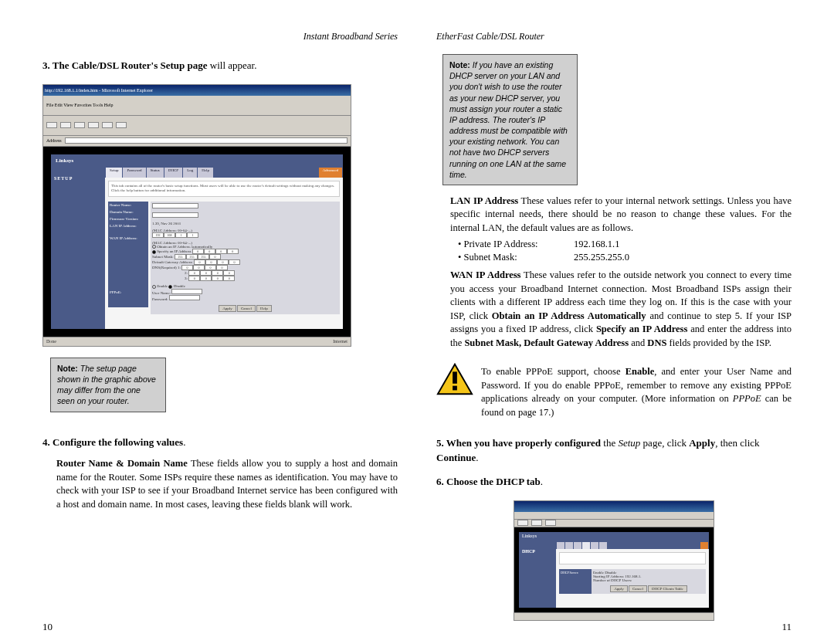 The height and width of the screenshot is (644, 834). I want to click on private-ip-row: • Private IP Address: 192.168.1.1, so click(625, 244).